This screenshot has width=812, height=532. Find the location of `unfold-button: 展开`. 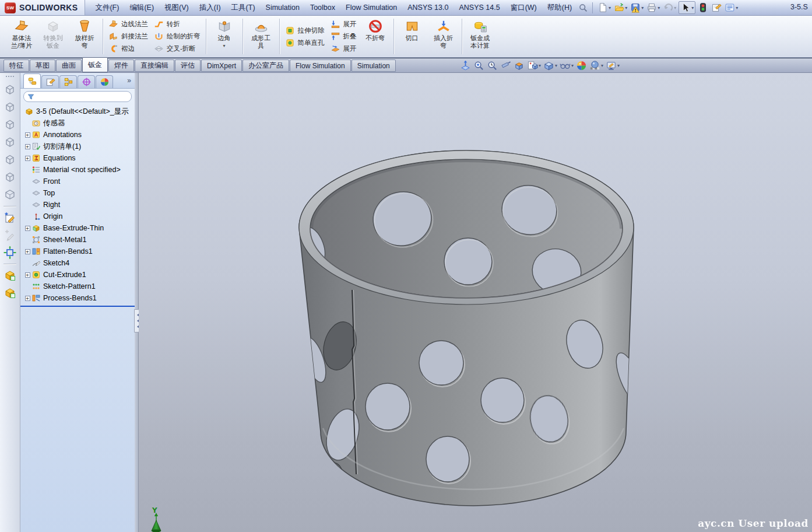

unfold-button: 展开 is located at coordinates (344, 24).